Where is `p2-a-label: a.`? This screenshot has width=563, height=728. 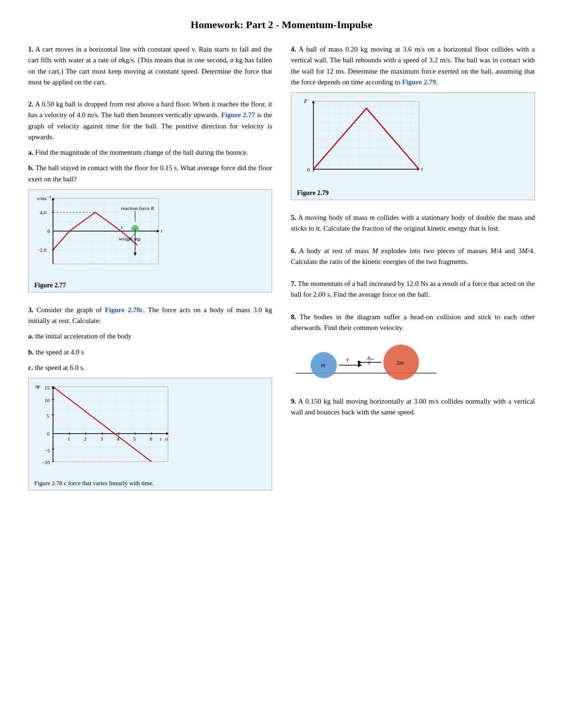
p2-a-label: a. is located at coordinates (31, 152).